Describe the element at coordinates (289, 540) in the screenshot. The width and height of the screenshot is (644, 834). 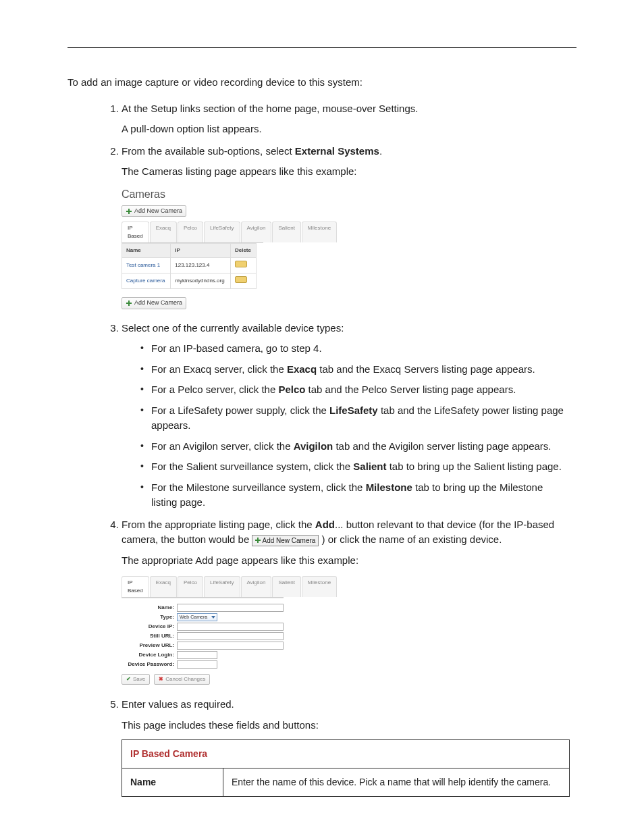
I see `inline-btn-label: Add New Camera` at that location.